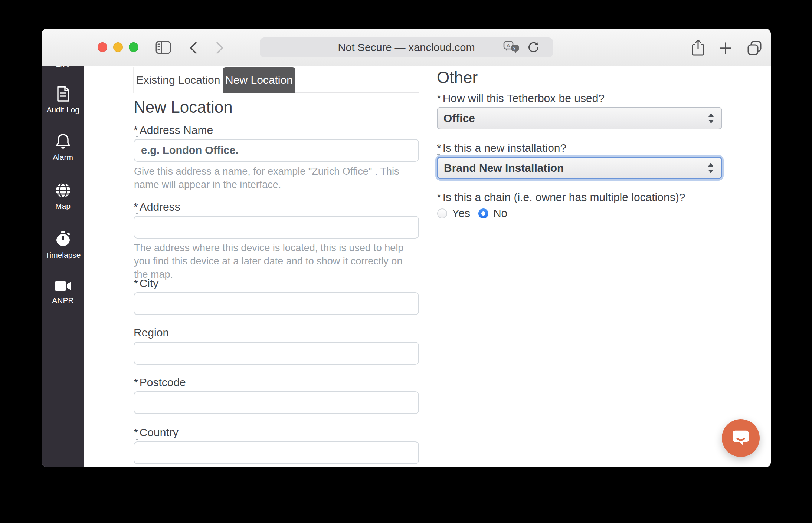  Describe the element at coordinates (183, 107) in the screenshot. I see `form-heading: New Location` at that location.